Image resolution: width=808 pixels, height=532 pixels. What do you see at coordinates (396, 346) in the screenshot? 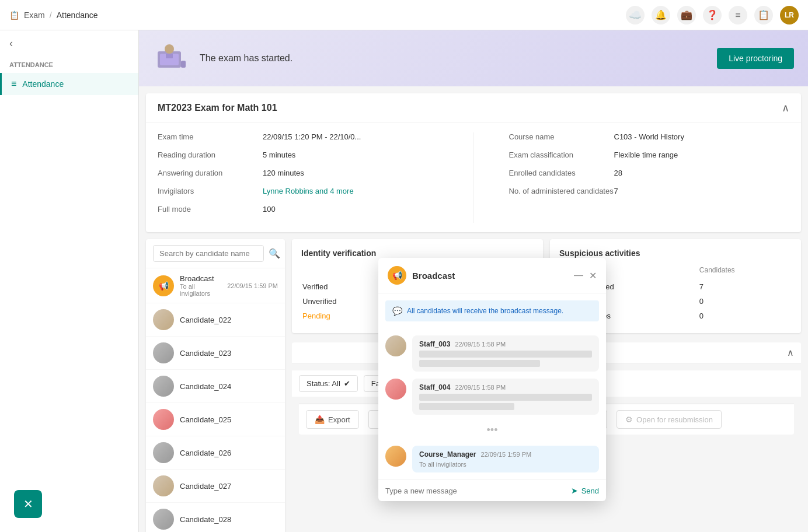
I see `staff-003-avatar` at bounding box center [396, 346].